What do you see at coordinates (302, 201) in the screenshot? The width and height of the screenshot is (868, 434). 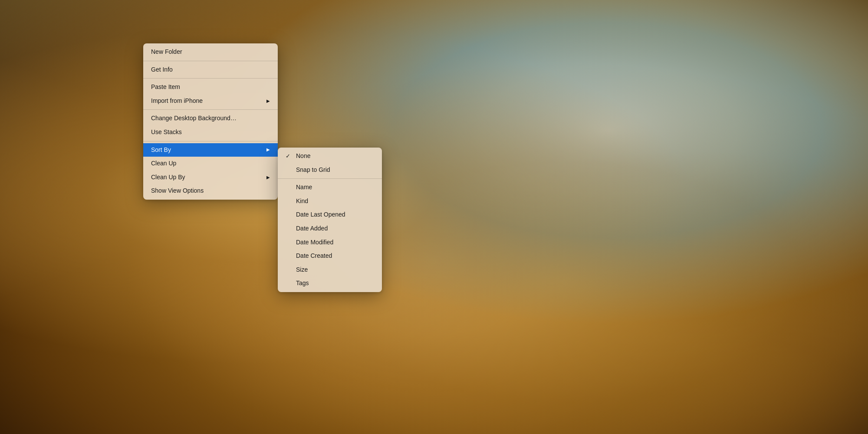 I see `kind-label: Kind` at bounding box center [302, 201].